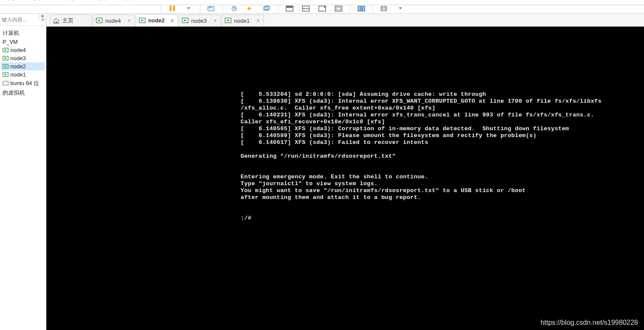  What do you see at coordinates (290, 9) in the screenshot?
I see `view-console-button` at bounding box center [290, 9].